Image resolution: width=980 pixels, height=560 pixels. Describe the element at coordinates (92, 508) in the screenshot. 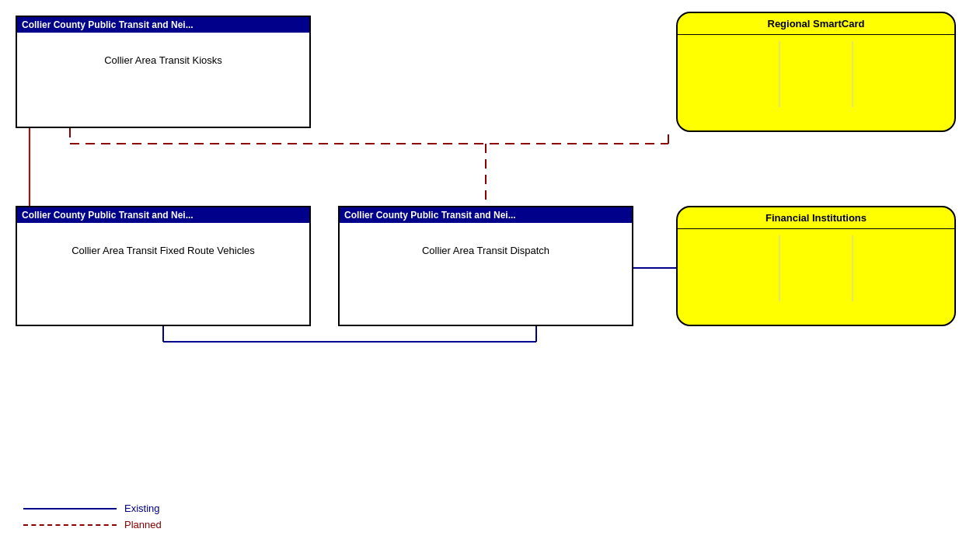

I see `legend-existing: Existing` at that location.